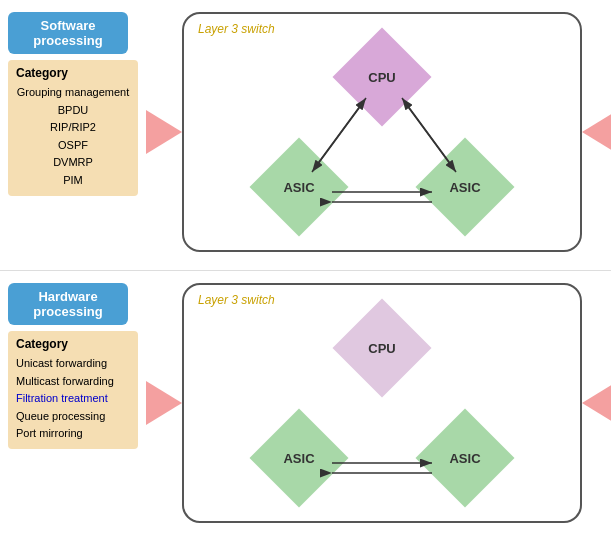  Describe the element at coordinates (73, 163) in the screenshot. I see `list-item: DVMRP` at that location.